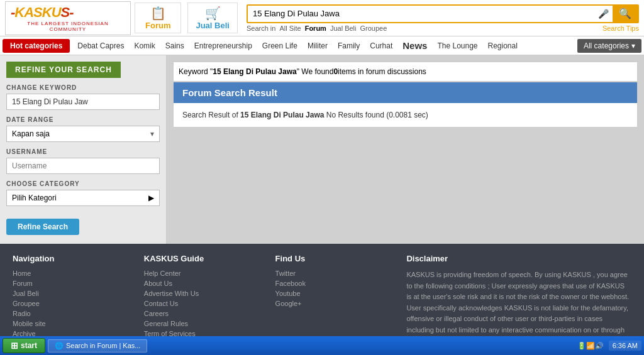  What do you see at coordinates (213, 13) in the screenshot?
I see `cart-icon: 🛒` at bounding box center [213, 13].